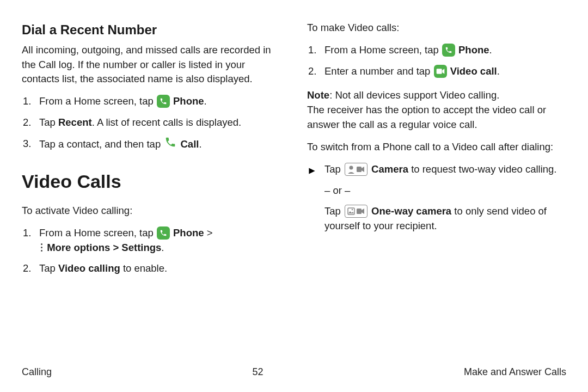 This screenshot has width=588, height=392. Describe the element at coordinates (437, 28) in the screenshot. I see `make-intro: To make Video calls:` at that location.